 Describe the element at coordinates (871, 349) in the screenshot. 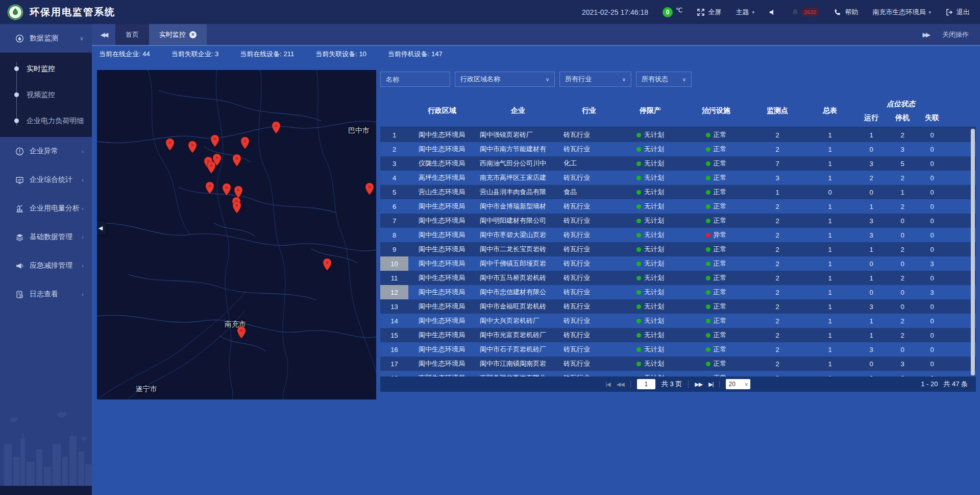

I see `cell-run: 3` at that location.